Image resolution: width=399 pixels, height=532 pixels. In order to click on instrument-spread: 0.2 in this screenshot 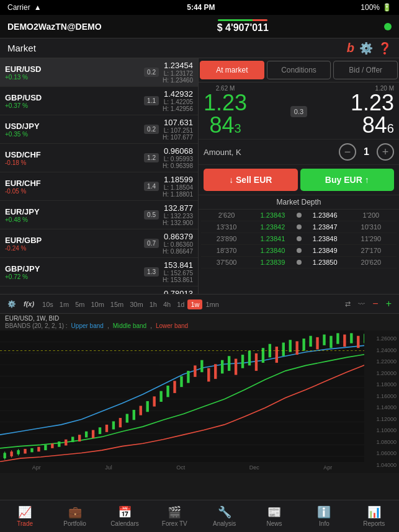, I will do `click(151, 72)`.